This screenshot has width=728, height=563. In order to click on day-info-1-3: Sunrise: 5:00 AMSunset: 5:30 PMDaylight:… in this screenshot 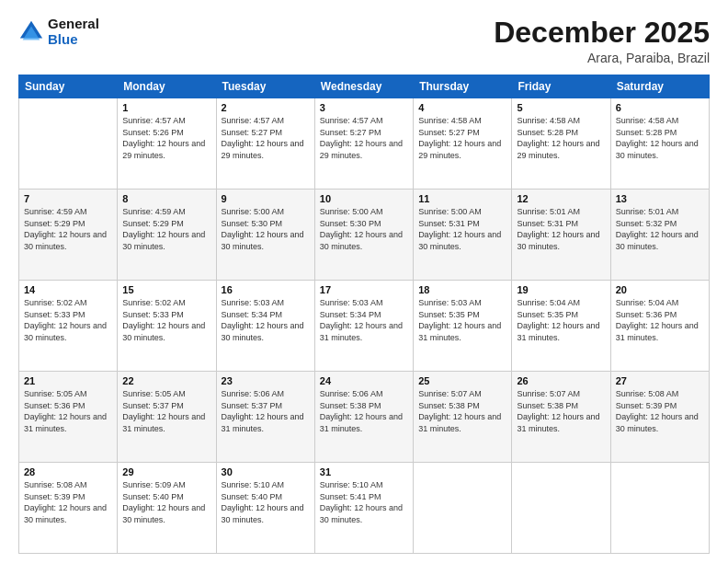, I will do `click(364, 229)`.